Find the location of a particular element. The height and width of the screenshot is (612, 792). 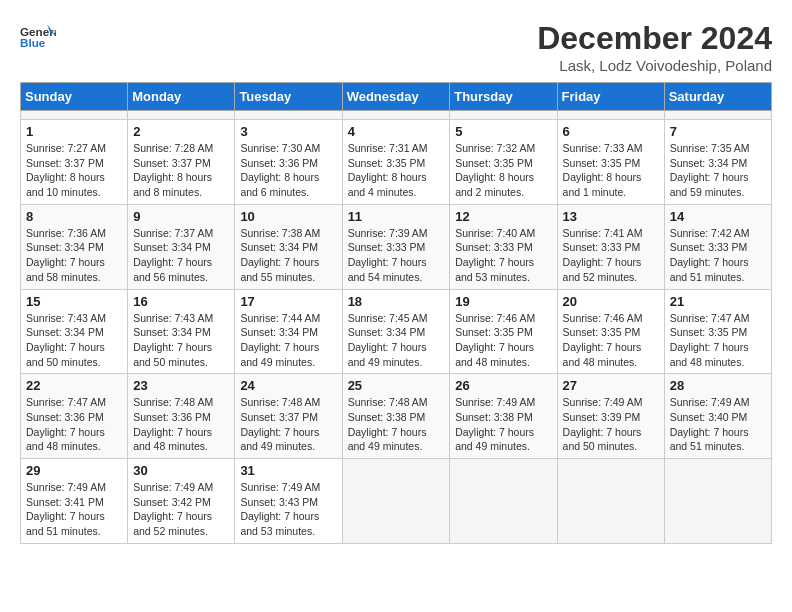

calendar-cell: 17Sunrise: 7:44 AM Sunset: 3:34 PM Dayli… is located at coordinates (288, 332).